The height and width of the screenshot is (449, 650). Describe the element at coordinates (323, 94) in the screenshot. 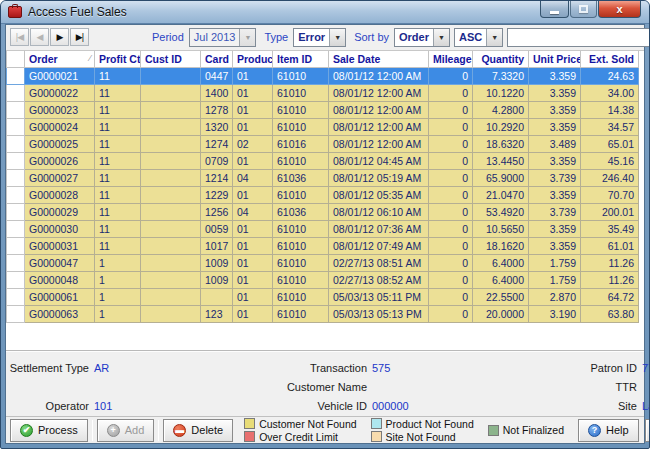

I see `table-row: G0000022111400016101008/01/12 12:00 AM01…` at that location.